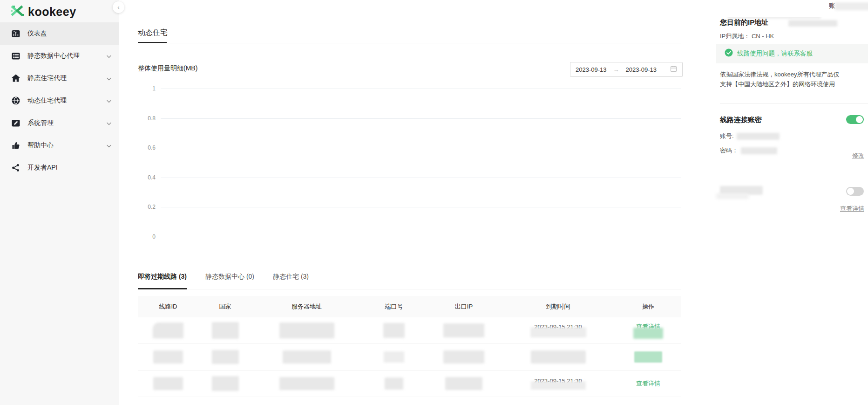  What do you see at coordinates (394, 307) in the screenshot?
I see `col-header-port: 端口号` at bounding box center [394, 307].